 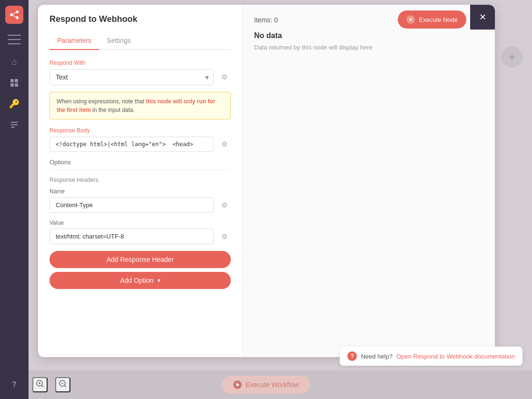 I want to click on execute-node-button: Execute Node, so click(x=432, y=20).